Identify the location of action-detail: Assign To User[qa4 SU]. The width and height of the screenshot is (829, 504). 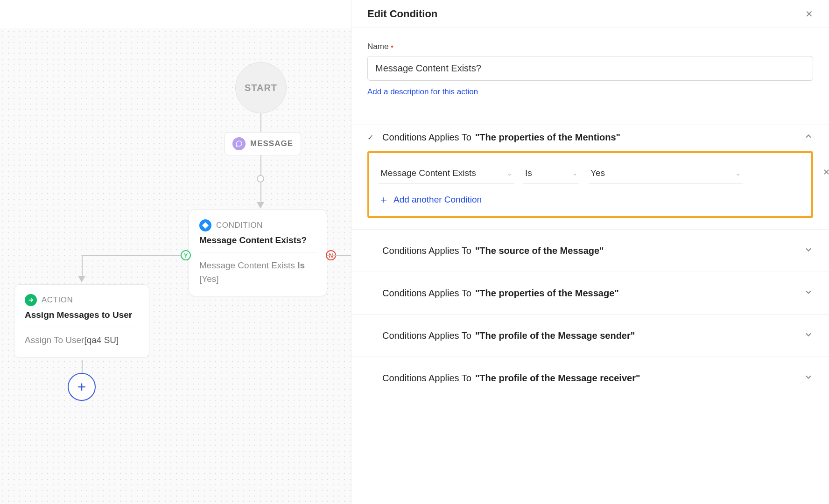
(82, 341).